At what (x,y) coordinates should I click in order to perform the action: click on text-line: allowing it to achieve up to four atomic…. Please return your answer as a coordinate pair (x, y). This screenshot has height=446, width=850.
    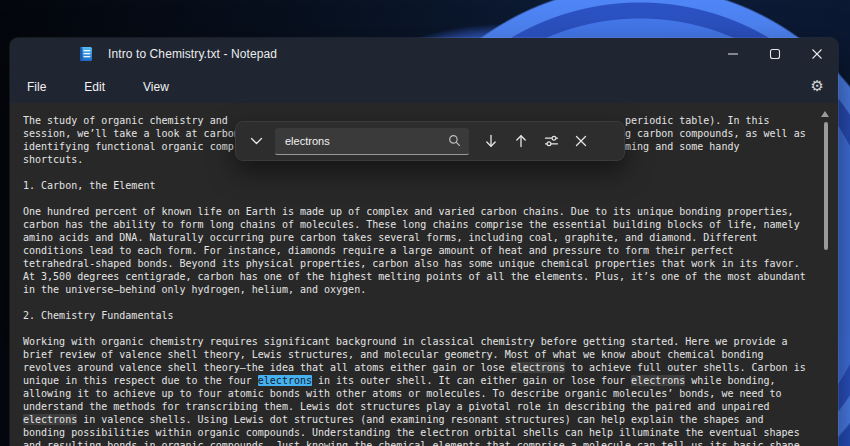
    Looking at the image, I should click on (430, 394).